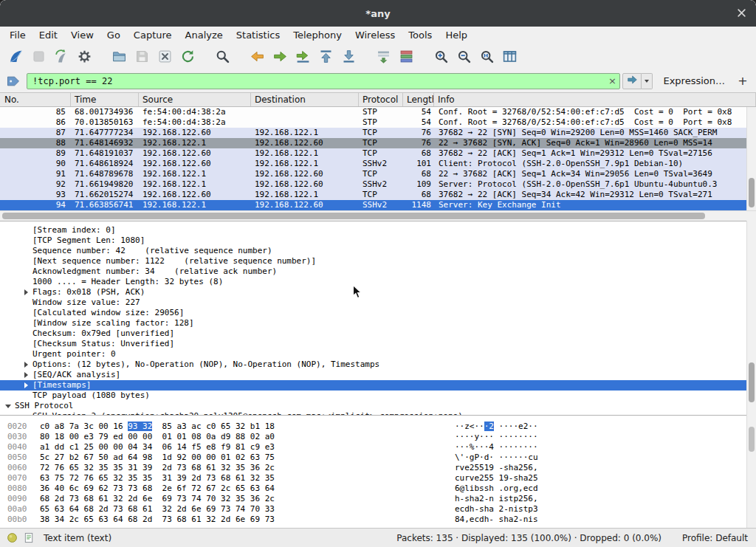  Describe the element at coordinates (456, 35) in the screenshot. I see `menu-help: Help` at that location.